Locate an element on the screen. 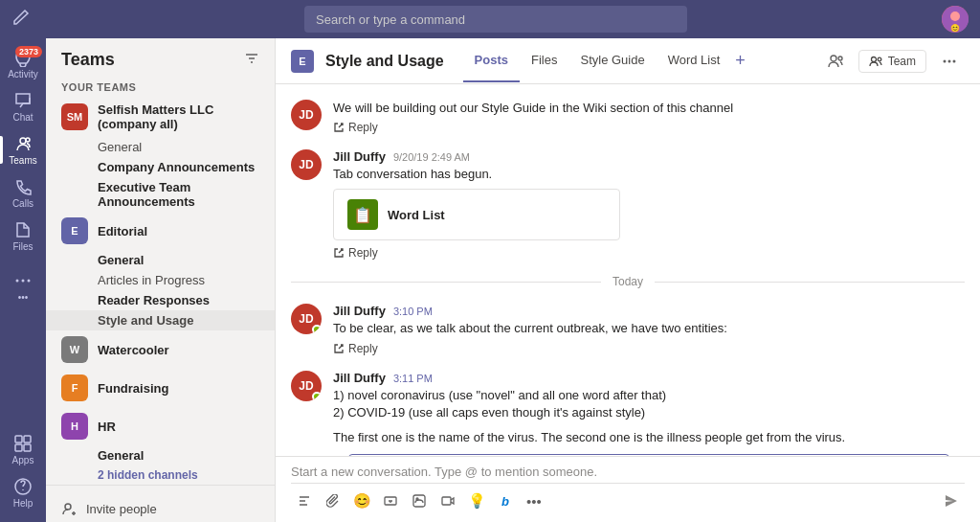 The image size is (980, 522). reply-link-3: Reply is located at coordinates (649, 349).